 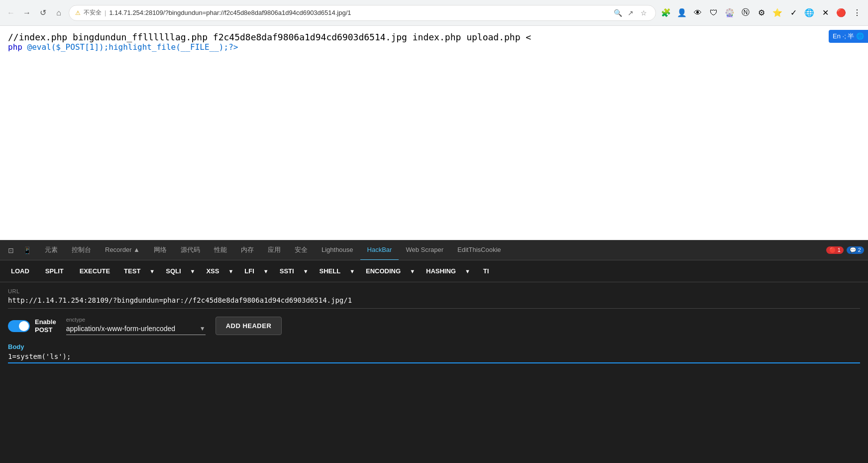 What do you see at coordinates (19, 250) in the screenshot?
I see `devtools-icon-buttons: ⊡ 📱` at bounding box center [19, 250].